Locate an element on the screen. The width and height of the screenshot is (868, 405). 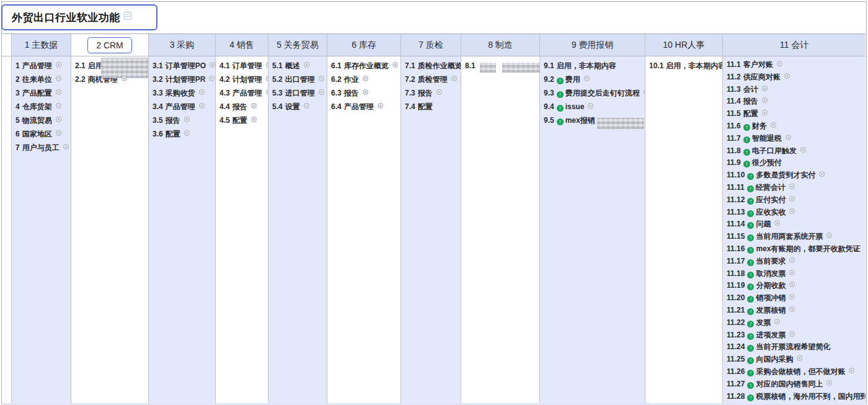
topic-item: 4.2计划管理 is located at coordinates (243, 79).